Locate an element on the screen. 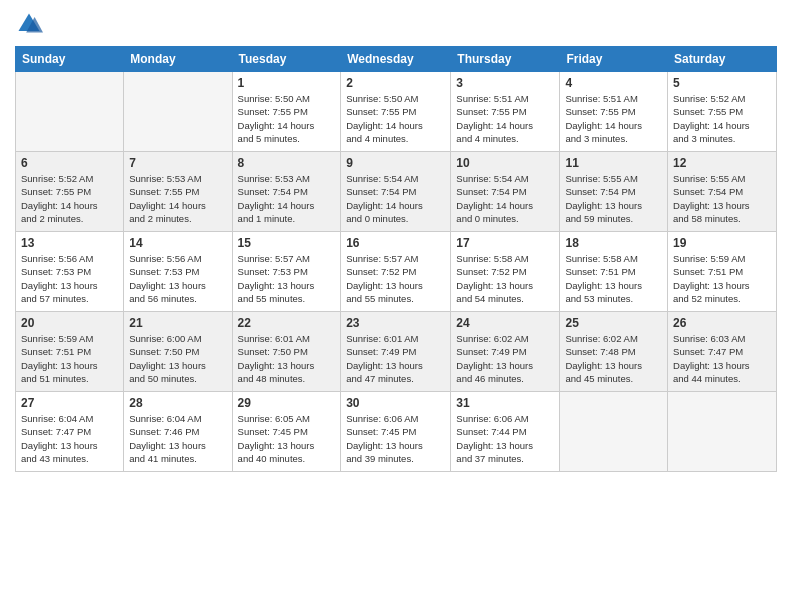 This screenshot has height=612, width=792. day-number: 4 is located at coordinates (614, 83).